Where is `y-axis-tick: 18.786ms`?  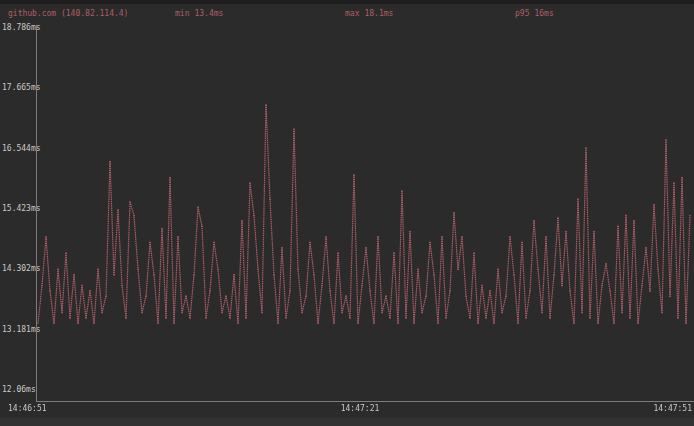
y-axis-tick: 18.786ms is located at coordinates (24, 28).